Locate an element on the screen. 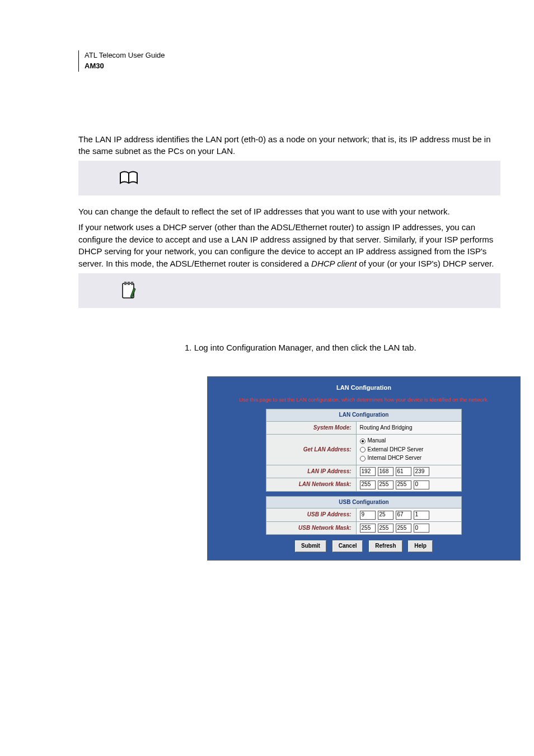  lan-section-header: LAN Configuration is located at coordinates (364, 416).